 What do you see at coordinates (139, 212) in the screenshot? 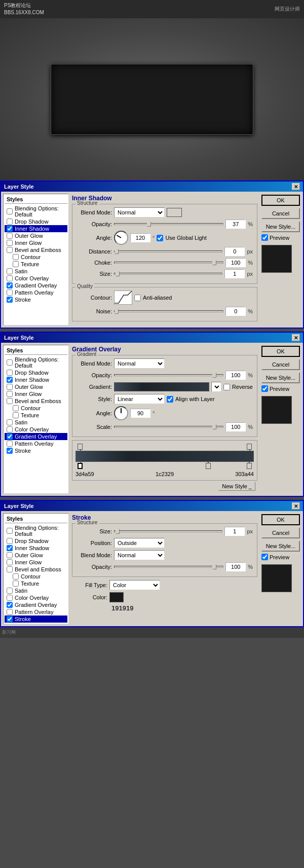
I see `blend-mode-select-1: Normal` at bounding box center [139, 212].